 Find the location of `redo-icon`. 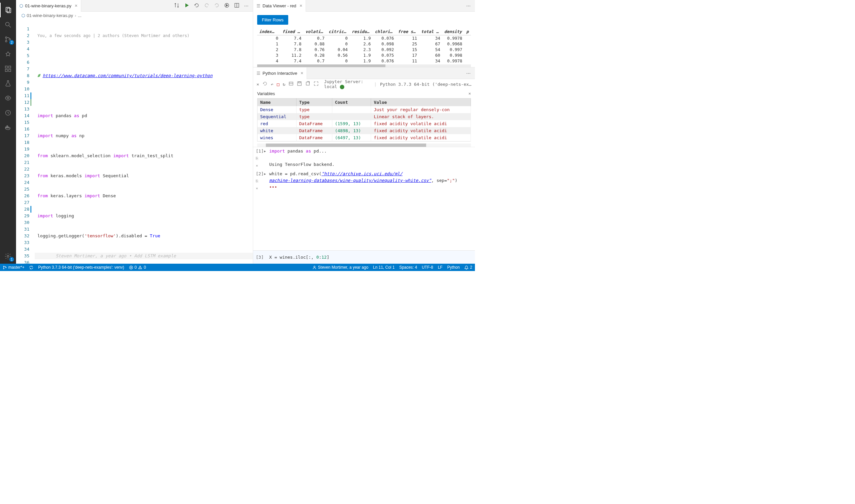

redo-icon is located at coordinates (217, 6).